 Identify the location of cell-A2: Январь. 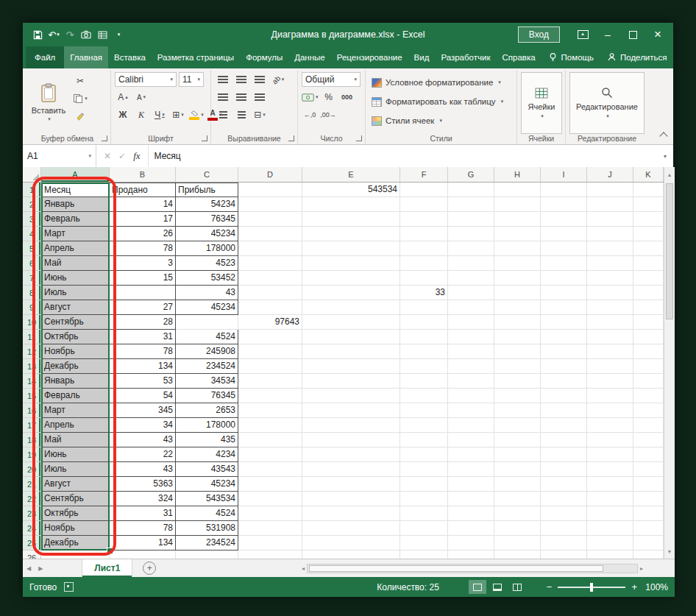
(75, 205).